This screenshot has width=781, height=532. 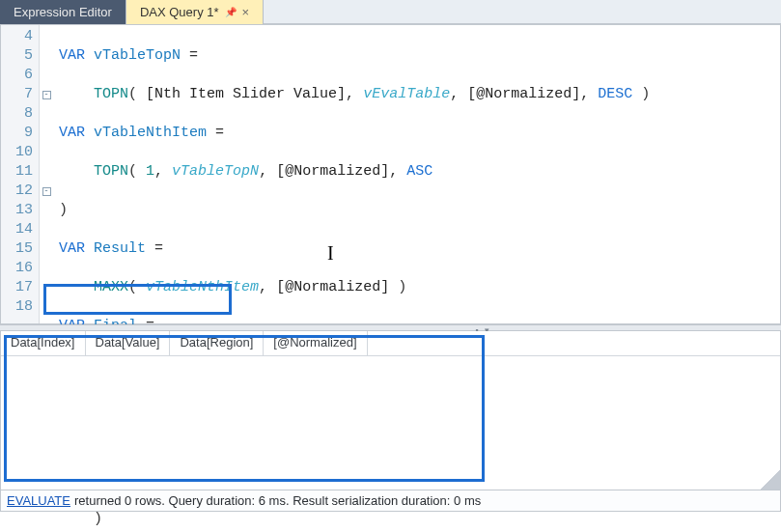 I want to click on line-number-gutter: 4567 891011 12131415 161718, so click(x=20, y=174).